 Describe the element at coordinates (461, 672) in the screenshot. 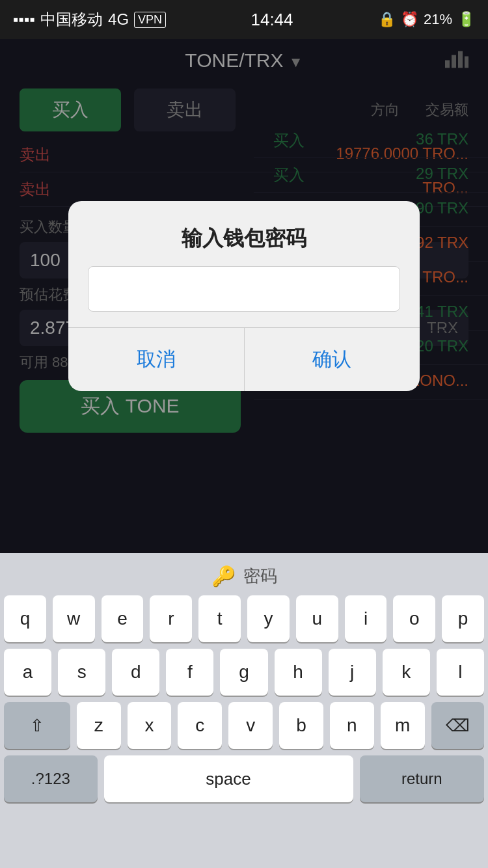

I see `key-l: l` at that location.